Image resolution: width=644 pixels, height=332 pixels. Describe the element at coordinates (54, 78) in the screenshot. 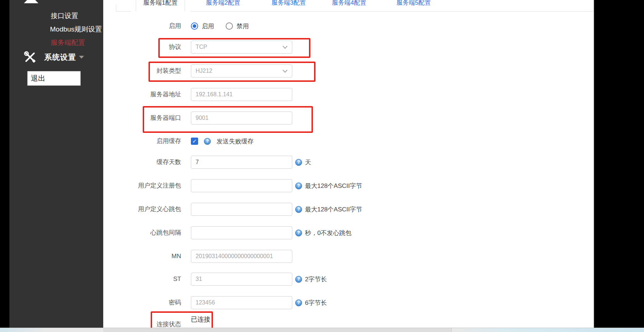

I see `logout-button: 退出` at that location.